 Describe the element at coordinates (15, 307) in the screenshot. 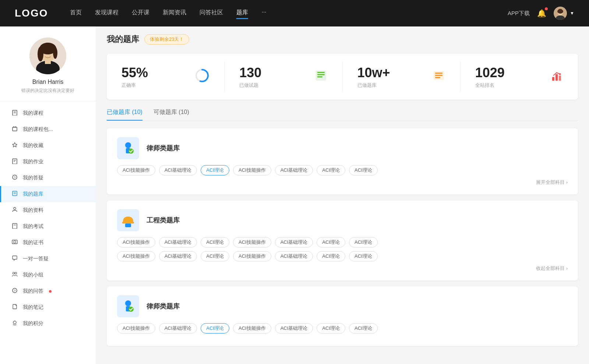

I see `note-icon` at that location.